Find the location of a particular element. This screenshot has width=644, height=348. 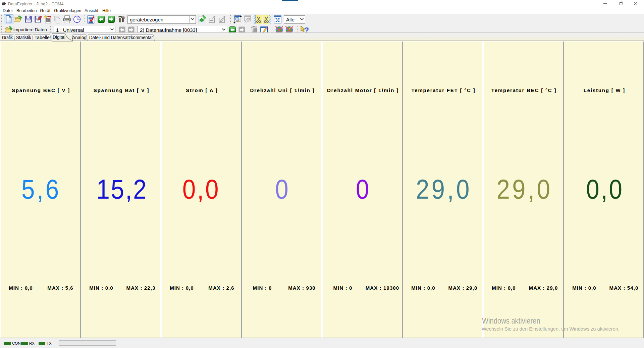

svg-text: Statistik is located at coordinates (24, 38).